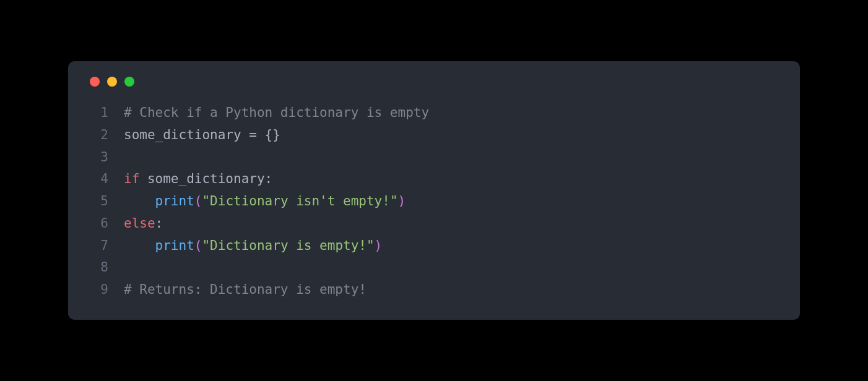 This screenshot has width=868, height=381. What do you see at coordinates (140, 223) in the screenshot?
I see `code-token: else` at bounding box center [140, 223].